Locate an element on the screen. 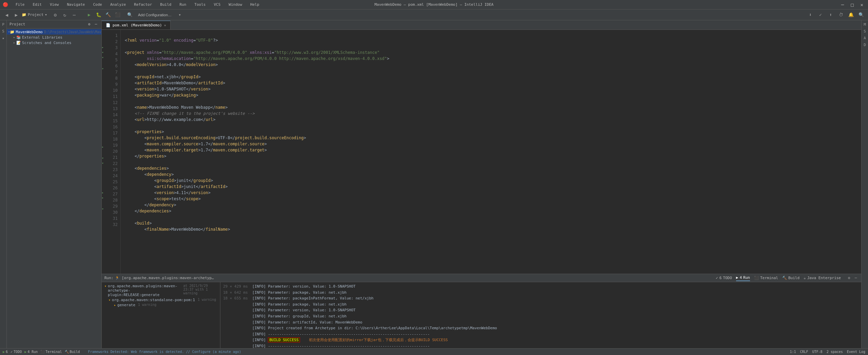  run-tree-standalone: ▾ org.apache.maven:standalone-pom:pom:1 … is located at coordinates (161, 300).